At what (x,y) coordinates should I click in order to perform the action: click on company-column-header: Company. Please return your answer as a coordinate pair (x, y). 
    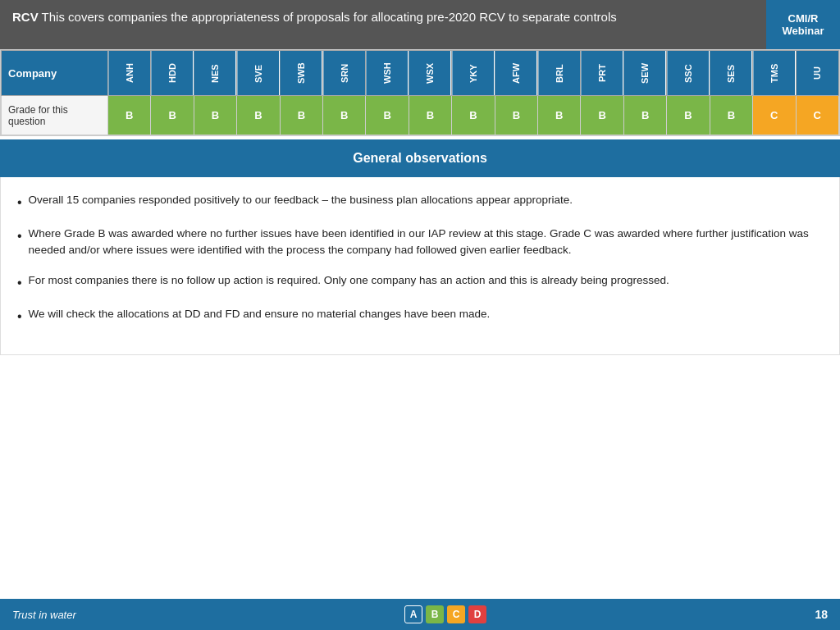
    Looking at the image, I should click on (55, 74).